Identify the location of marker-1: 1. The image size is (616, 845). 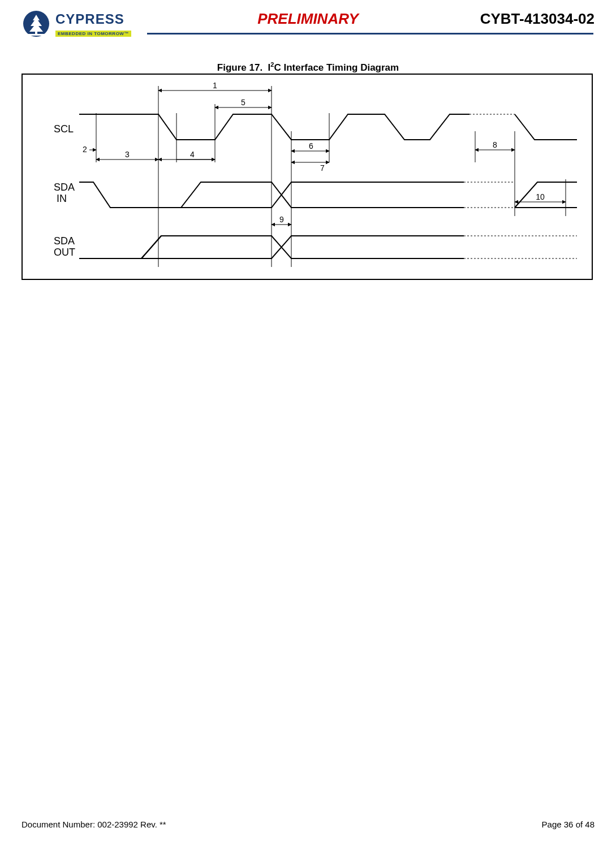
(215, 85).